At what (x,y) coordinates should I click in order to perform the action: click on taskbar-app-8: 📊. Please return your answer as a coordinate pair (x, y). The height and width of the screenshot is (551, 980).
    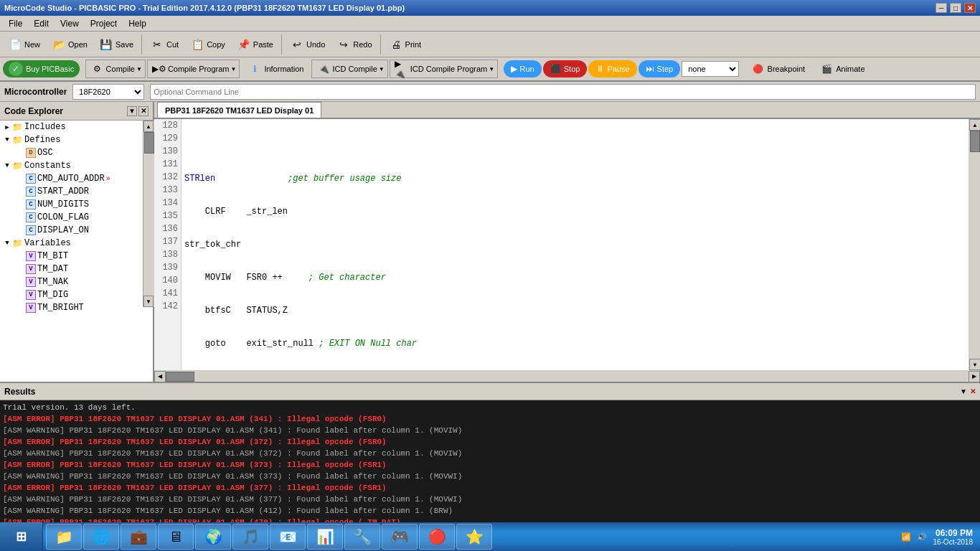
    Looking at the image, I should click on (325, 537).